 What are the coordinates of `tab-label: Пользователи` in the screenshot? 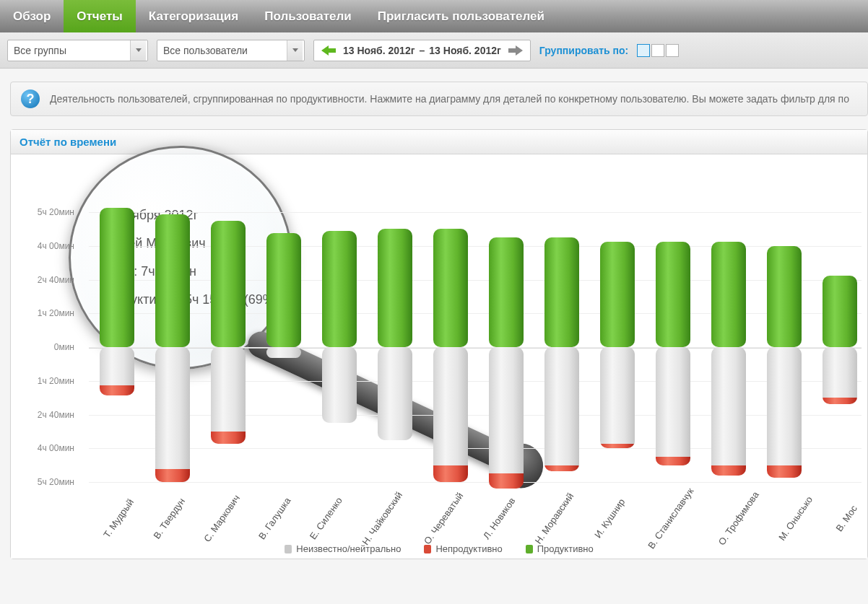 It's located at (308, 17).